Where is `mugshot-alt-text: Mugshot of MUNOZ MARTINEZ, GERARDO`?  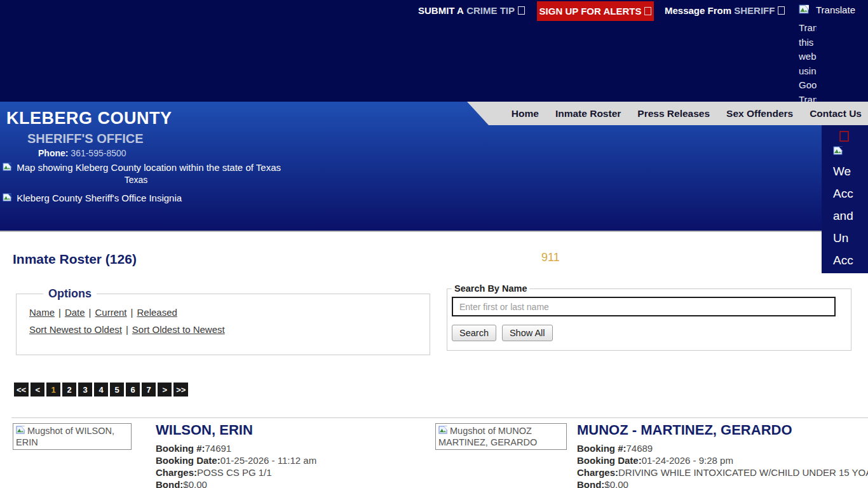 mugshot-alt-text: Mugshot of MUNOZ MARTINEZ, GERARDO is located at coordinates (488, 437).